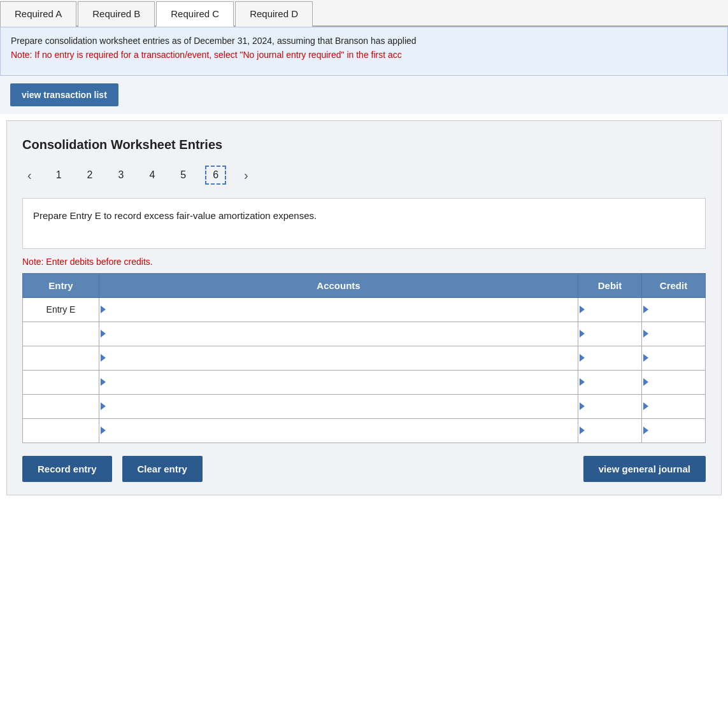  Describe the element at coordinates (68, 469) in the screenshot. I see `record-entry-button: Record entry` at that location.